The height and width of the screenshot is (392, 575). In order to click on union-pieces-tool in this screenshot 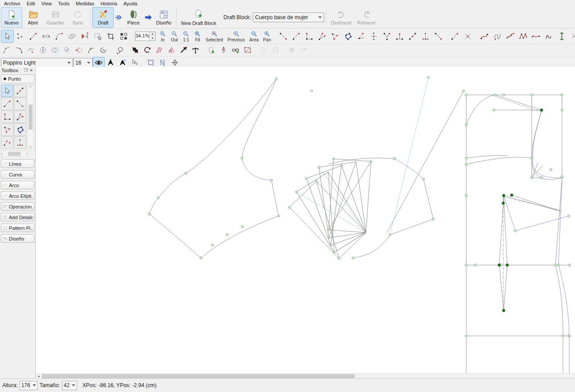, I will do `click(235, 50)`.